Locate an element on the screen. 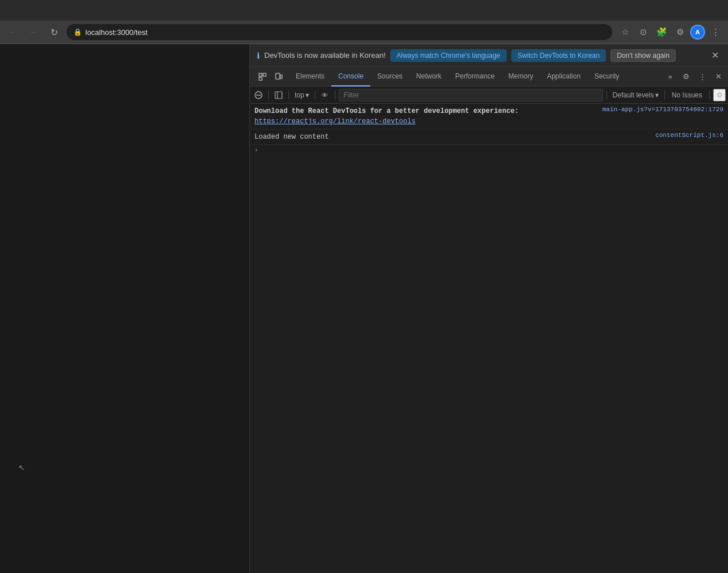  console-sidebar-button is located at coordinates (279, 95).